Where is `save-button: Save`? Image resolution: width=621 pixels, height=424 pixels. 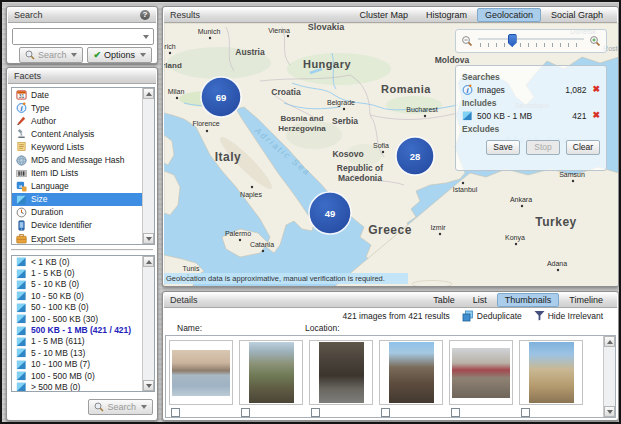 save-button: Save is located at coordinates (503, 148).